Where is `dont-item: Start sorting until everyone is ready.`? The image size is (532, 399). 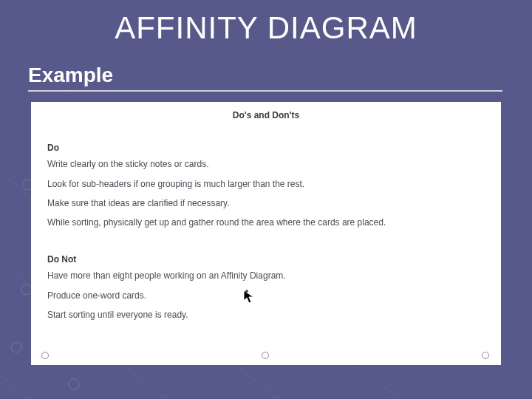 dont-item: Start sorting until everyone is ready. is located at coordinates (266, 315).